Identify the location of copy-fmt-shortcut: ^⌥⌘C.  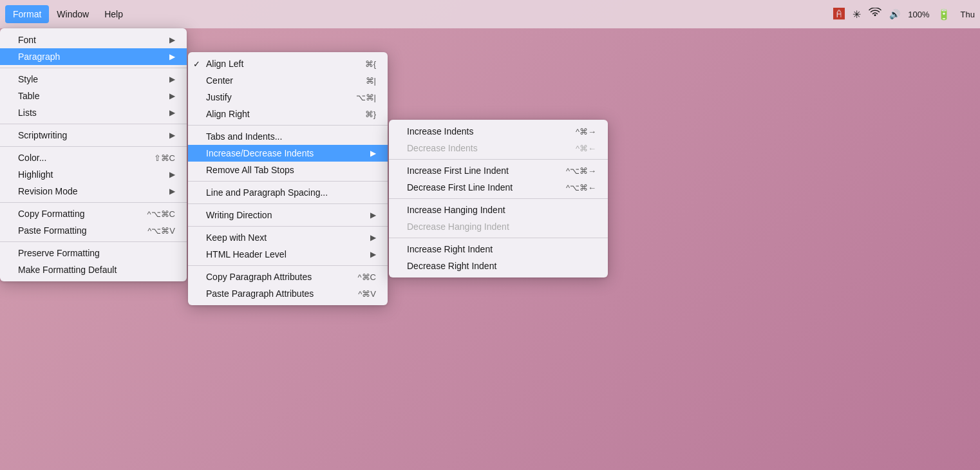
(162, 214).